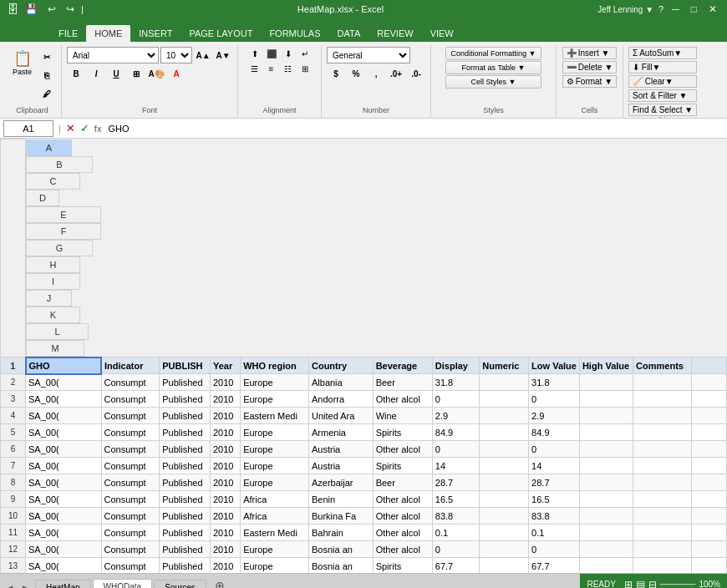 This screenshot has width=727, height=588. Describe the element at coordinates (341, 449) in the screenshot. I see `cell: Austria` at that location.